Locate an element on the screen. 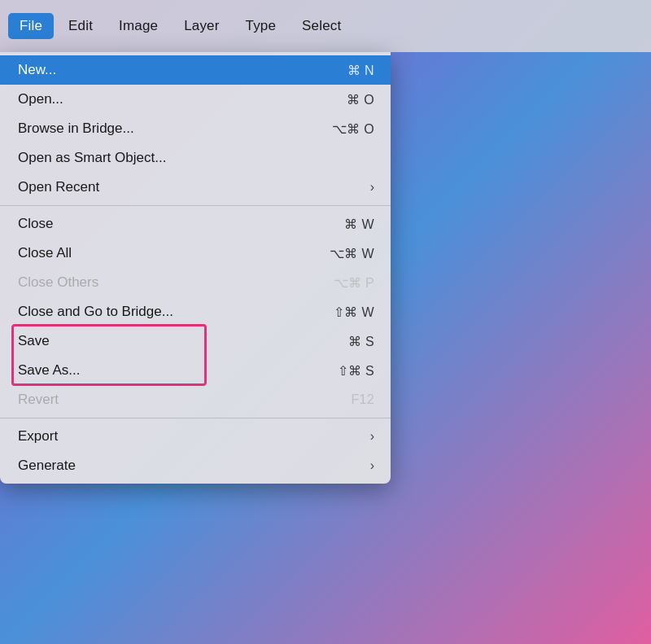 The height and width of the screenshot is (644, 651). menu-item-save-as: Save As... ⇧⌘ S is located at coordinates (195, 370).